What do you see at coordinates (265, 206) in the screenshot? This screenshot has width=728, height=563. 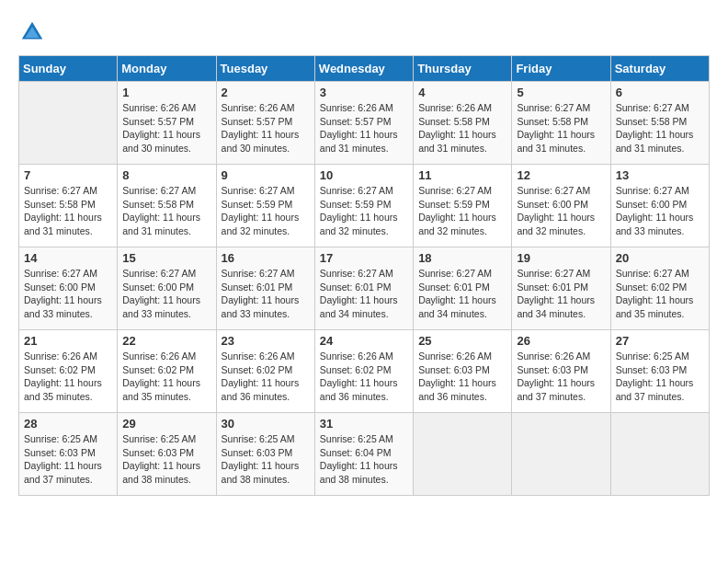 I see `day-cell: 9Sunrise: 6:27 AM Sunset: 5:59 PM Daylig…` at bounding box center [265, 206].